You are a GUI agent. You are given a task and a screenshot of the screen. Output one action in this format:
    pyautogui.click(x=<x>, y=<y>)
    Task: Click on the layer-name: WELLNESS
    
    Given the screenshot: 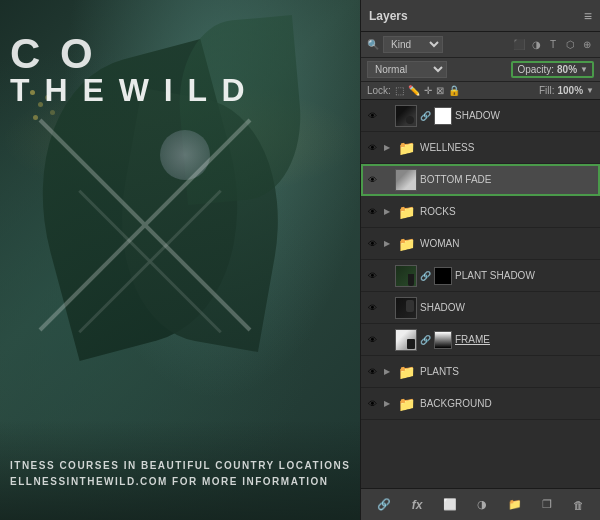 What is the action you would take?
    pyautogui.click(x=508, y=148)
    